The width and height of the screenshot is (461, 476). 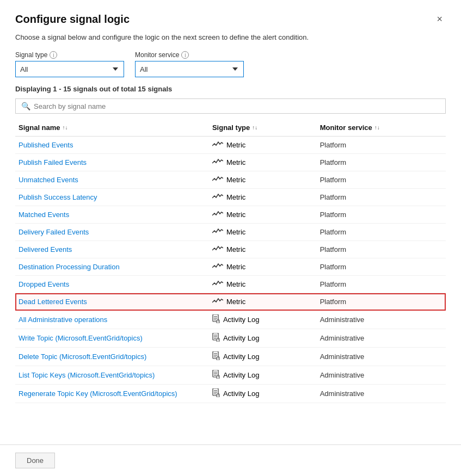 I want to click on signal-type-label: Signal type i, so click(x=70, y=55).